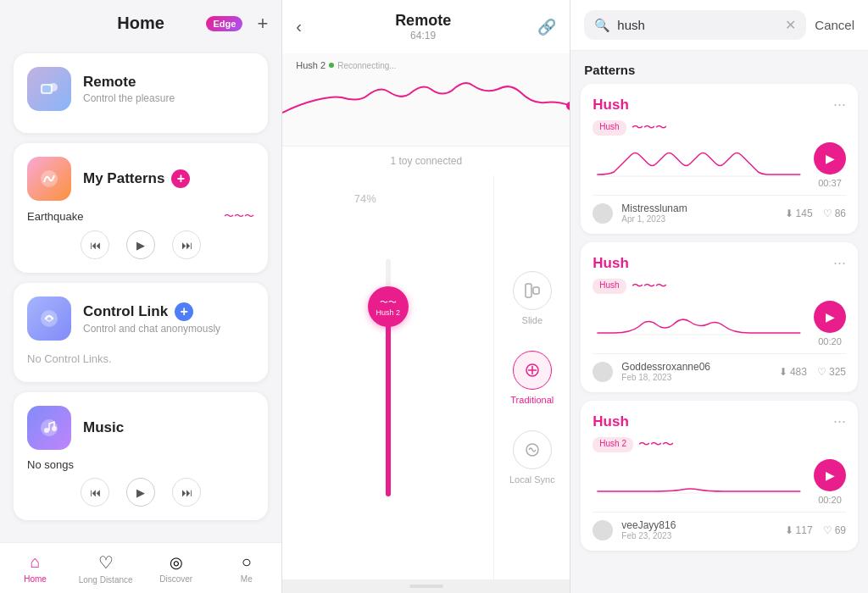  What do you see at coordinates (95, 245) in the screenshot?
I see `prev-button: ⏮` at bounding box center [95, 245].